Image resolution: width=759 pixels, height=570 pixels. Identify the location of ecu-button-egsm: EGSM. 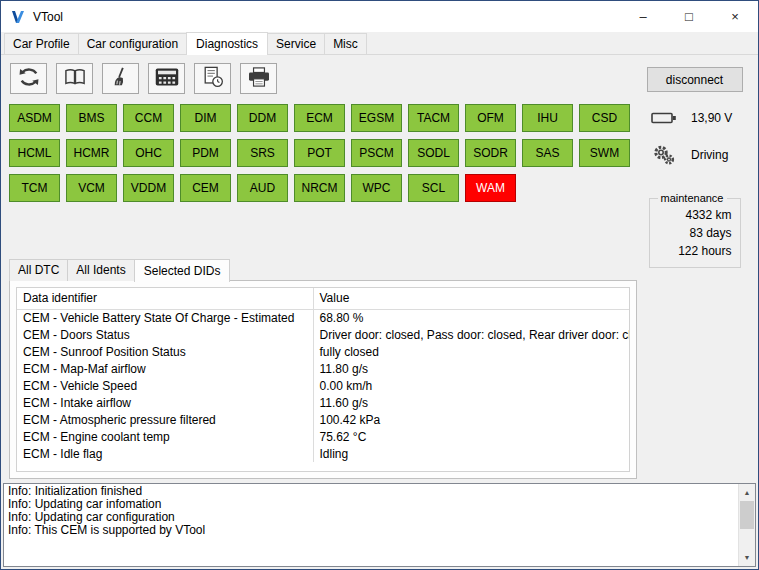
(376, 118).